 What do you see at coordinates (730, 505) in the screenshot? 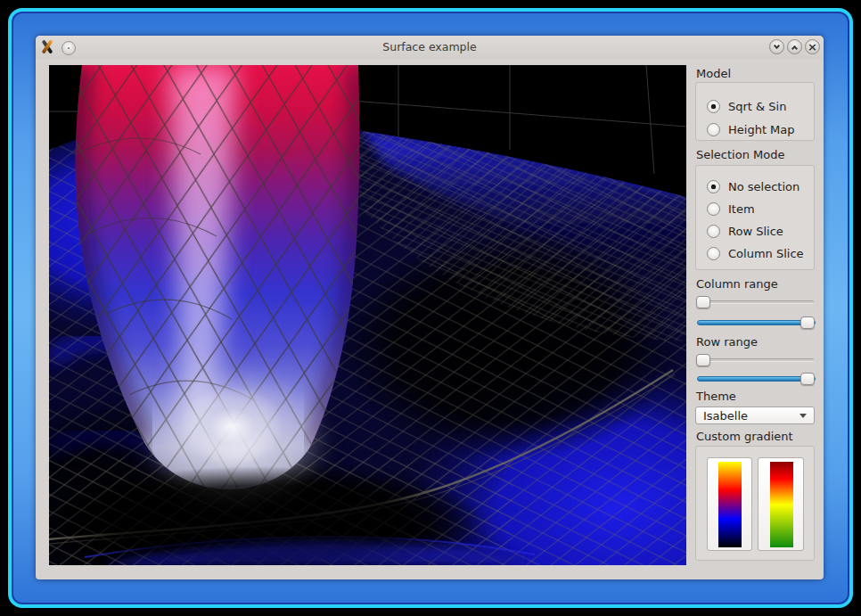
I see `gradient-black-to-yellow-swatch` at bounding box center [730, 505].